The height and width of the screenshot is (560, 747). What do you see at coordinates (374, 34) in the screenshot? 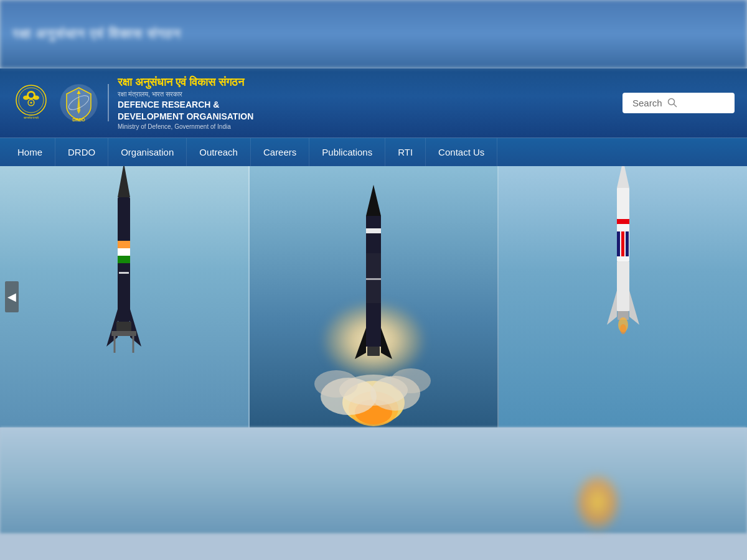
I see `top-blur-bar: रक्षा अनुसंधान एवं विकास संगठन` at bounding box center [374, 34].